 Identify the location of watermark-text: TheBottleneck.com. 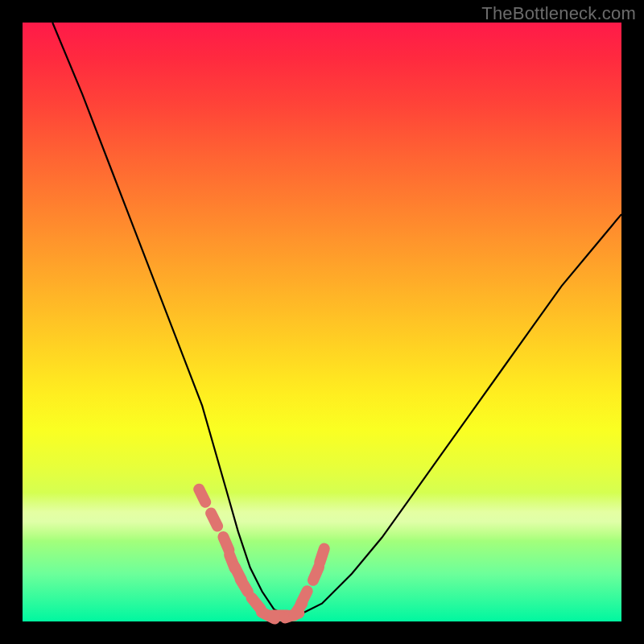
(559, 14).